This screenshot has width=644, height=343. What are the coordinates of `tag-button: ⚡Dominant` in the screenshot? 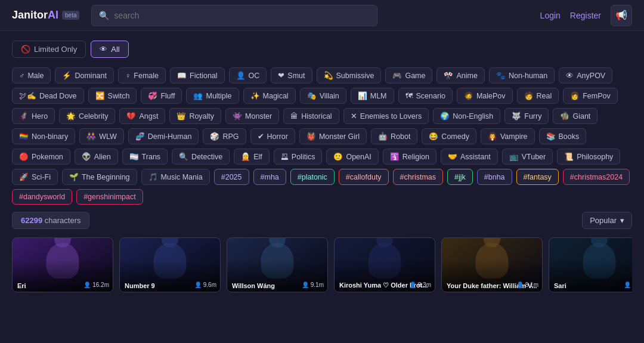 It's located at (85, 75).